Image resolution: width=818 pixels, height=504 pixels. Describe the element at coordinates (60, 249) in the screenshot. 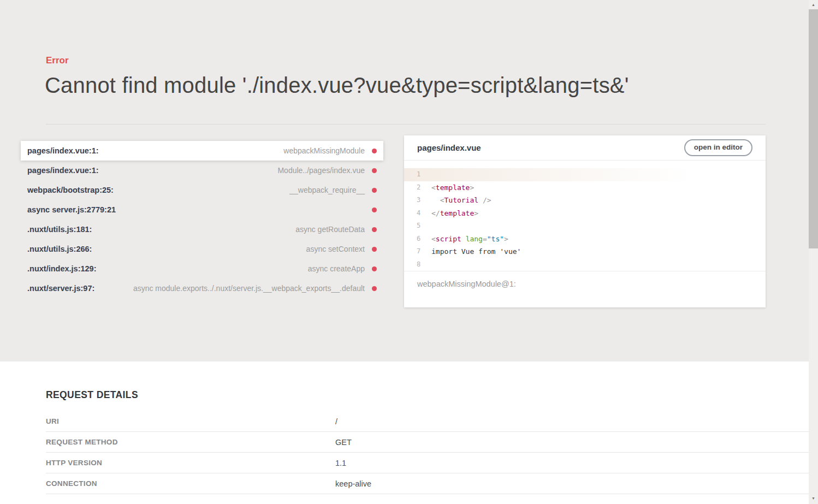

I see `stack-frame-location: .nuxt/utils.js:266:` at that location.